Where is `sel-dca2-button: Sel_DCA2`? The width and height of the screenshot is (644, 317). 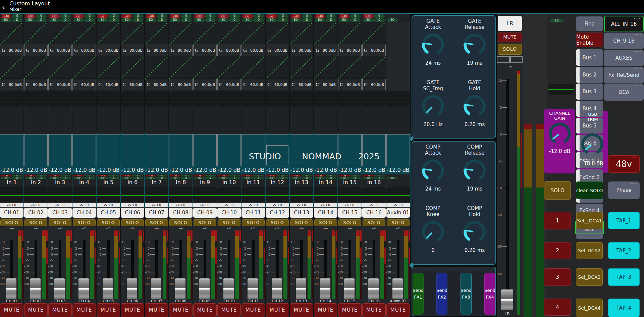
sel-dca2-button: Sel_DCA2 is located at coordinates (589, 251).